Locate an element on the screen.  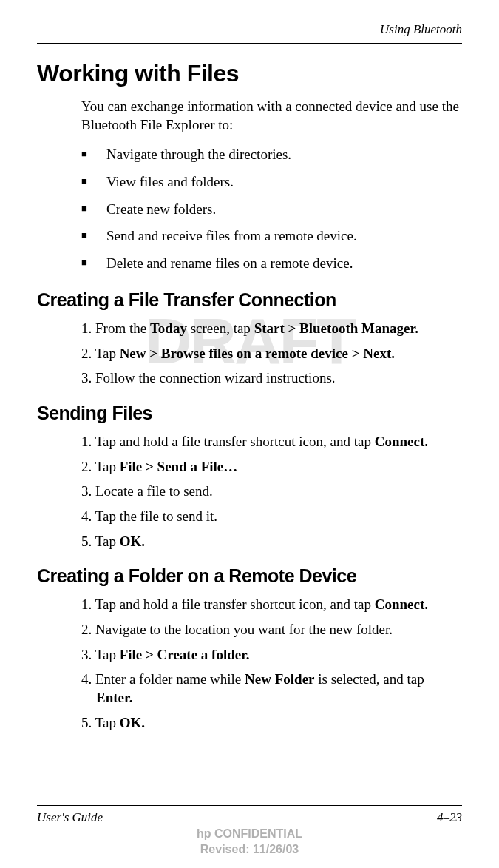
confidential-notice: hp CONFIDENTIAL Revised: 11/26/03 is located at coordinates (250, 842).